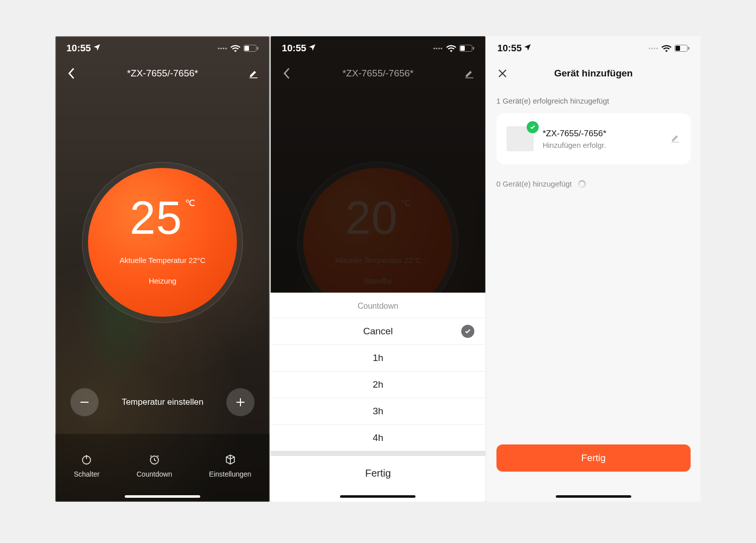 The image size is (756, 543). Describe the element at coordinates (378, 454) in the screenshot. I see `sheet-divider` at that location.